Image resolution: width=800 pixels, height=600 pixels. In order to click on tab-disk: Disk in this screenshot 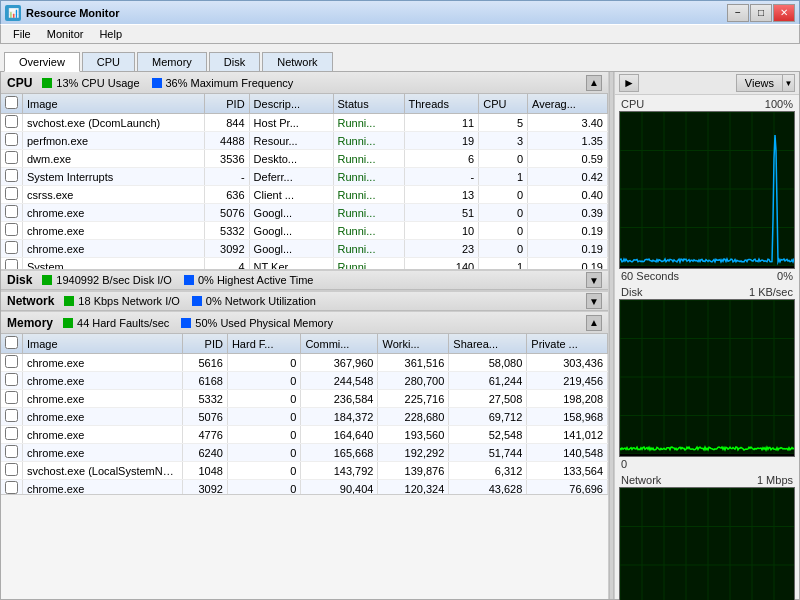, I will do `click(234, 62)`.